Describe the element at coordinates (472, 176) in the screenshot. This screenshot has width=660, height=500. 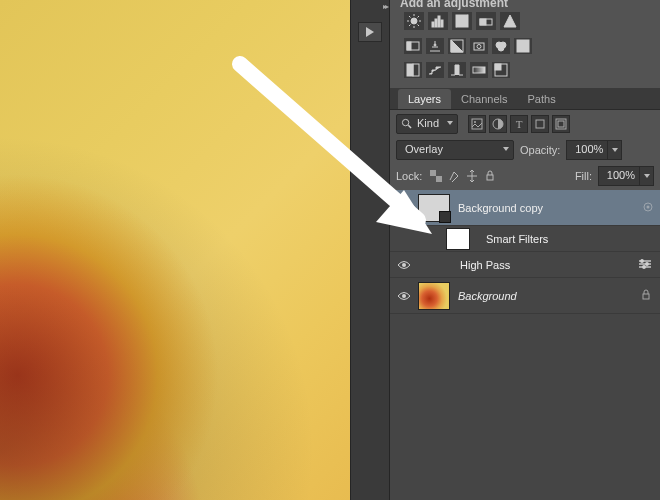
I see `lock-position-icon` at that location.